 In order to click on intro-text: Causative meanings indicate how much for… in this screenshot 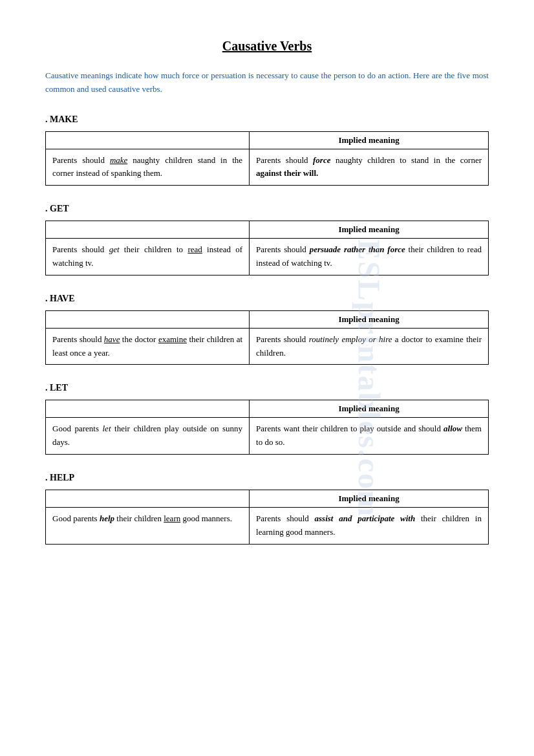, I will do `click(267, 83)`.